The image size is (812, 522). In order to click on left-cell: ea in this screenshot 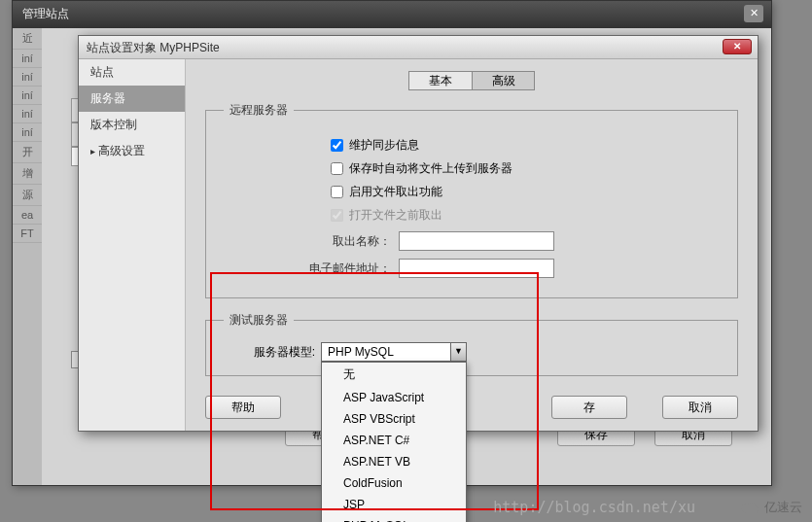, I will do `click(27, 216)`.